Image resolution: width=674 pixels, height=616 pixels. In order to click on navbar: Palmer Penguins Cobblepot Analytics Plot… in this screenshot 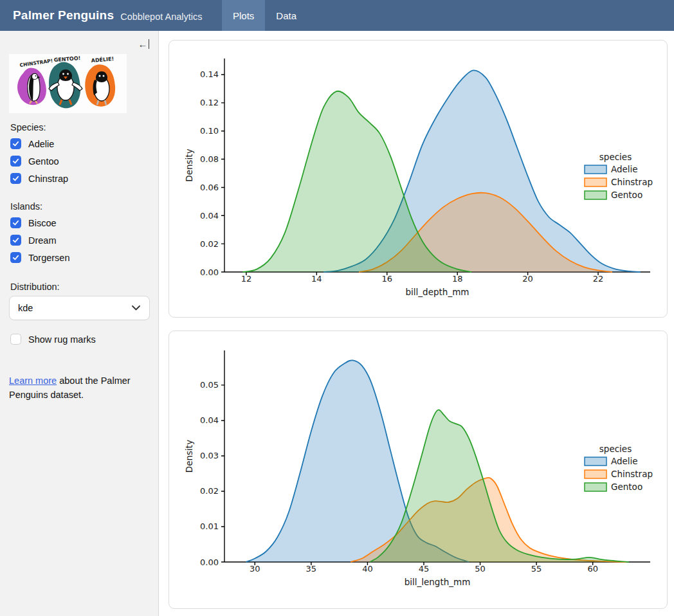, I will do `click(337, 15)`.